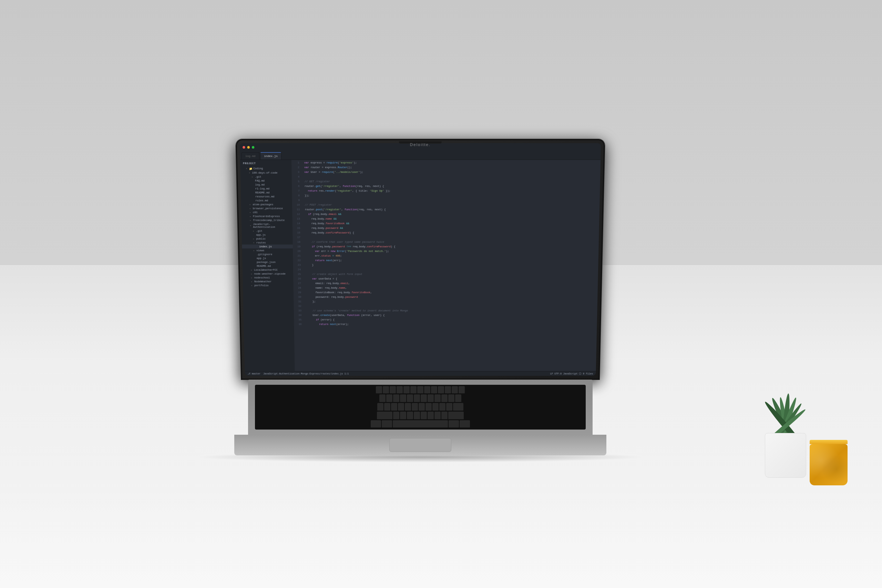 The width and height of the screenshot is (882, 588). What do you see at coordinates (454, 424) in the screenshot?
I see `key-alt` at bounding box center [454, 424].